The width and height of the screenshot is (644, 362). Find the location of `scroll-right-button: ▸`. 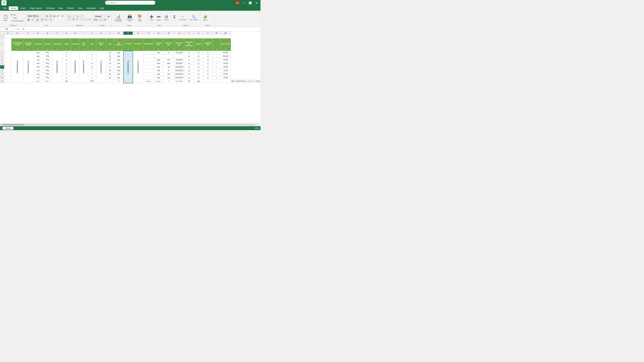

scroll-right-button: ▸ is located at coordinates (254, 125).